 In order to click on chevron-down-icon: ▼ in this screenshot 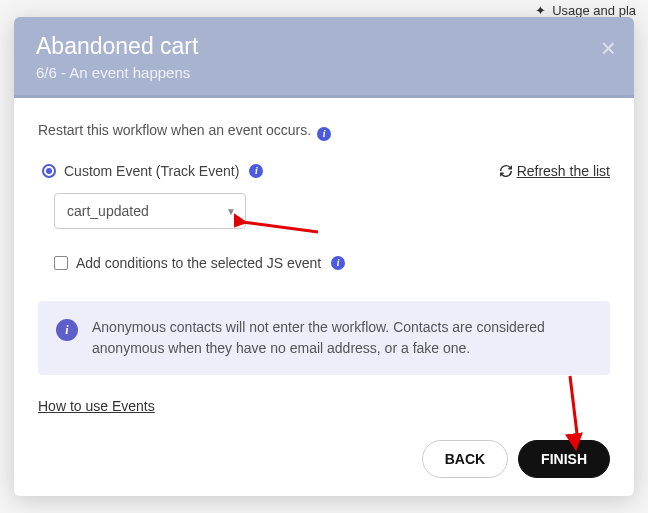, I will do `click(231, 210)`.